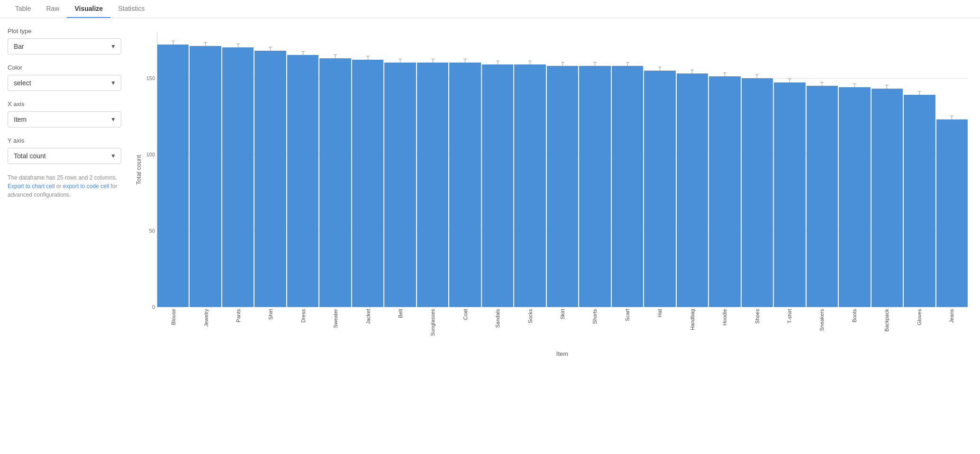 Image resolution: width=980 pixels, height=454 pixels. Describe the element at coordinates (530, 326) in the screenshot. I see `x-label-item: Socks` at that location.